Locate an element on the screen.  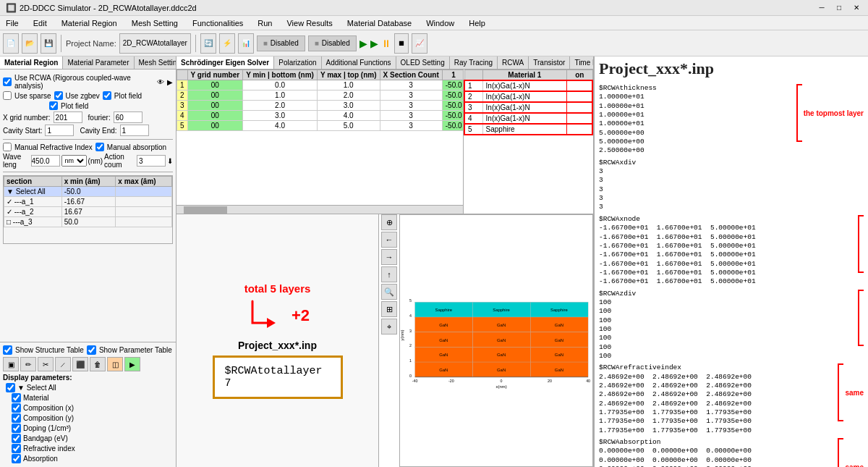
center-tab-raytracing: Ray Tracing is located at coordinates (474, 62).